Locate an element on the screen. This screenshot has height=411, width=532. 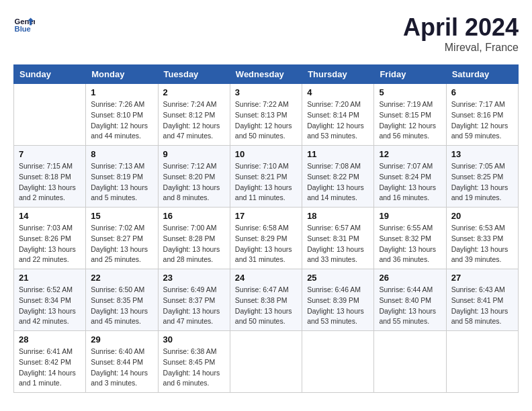
calendar-cell: 11Sunrise: 7:08 AMSunset: 8:22 PMDayligh… is located at coordinates (339, 177).